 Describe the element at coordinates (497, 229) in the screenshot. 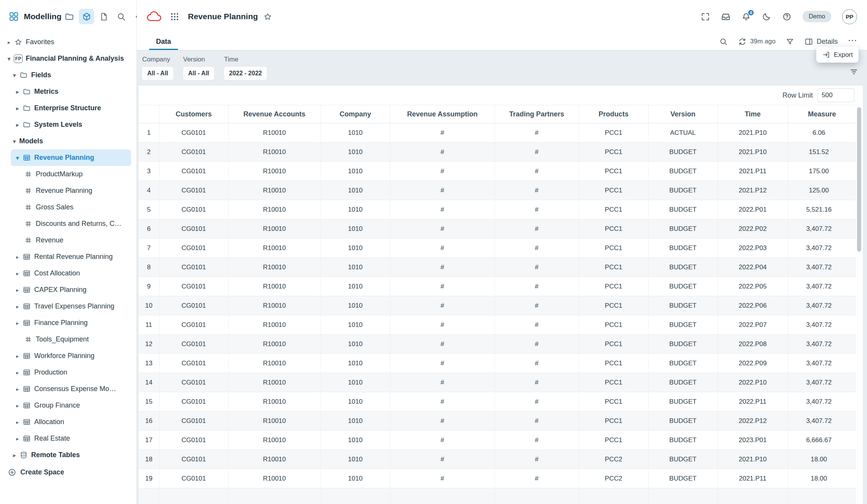

I see `table-row: 6CG0101R100101010##PCC1BUDGET2022.P023,4…` at that location.